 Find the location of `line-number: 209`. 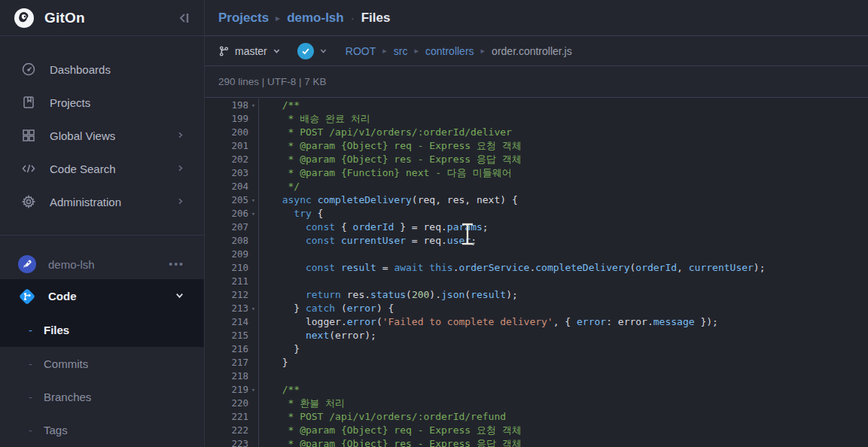

line-number: 209 is located at coordinates (227, 254).